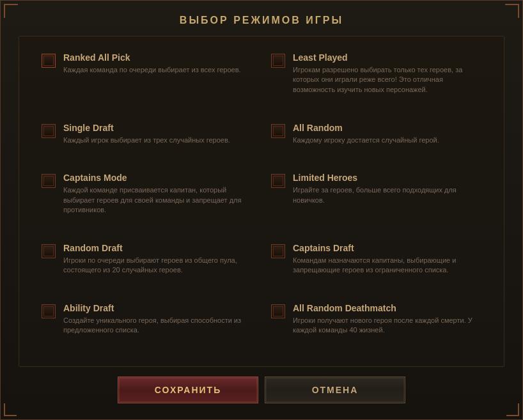  Describe the element at coordinates (387, 326) in the screenshot. I see `mode-desc-all-random-deathmatch: Игроки получают нового героя после каждо…` at that location.